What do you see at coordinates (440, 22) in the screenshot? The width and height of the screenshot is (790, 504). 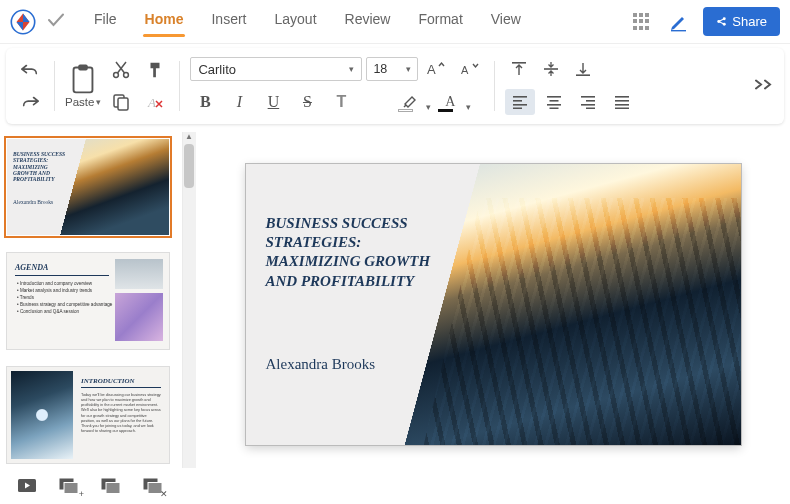 I see `menu-format: Format` at bounding box center [440, 22].